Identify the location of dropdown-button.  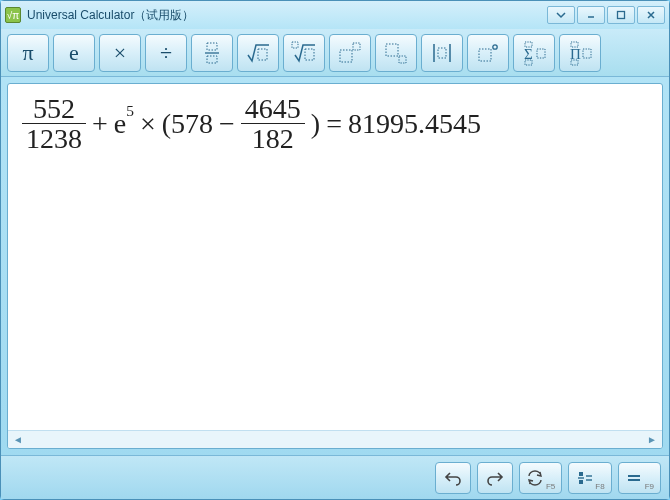
(561, 15).